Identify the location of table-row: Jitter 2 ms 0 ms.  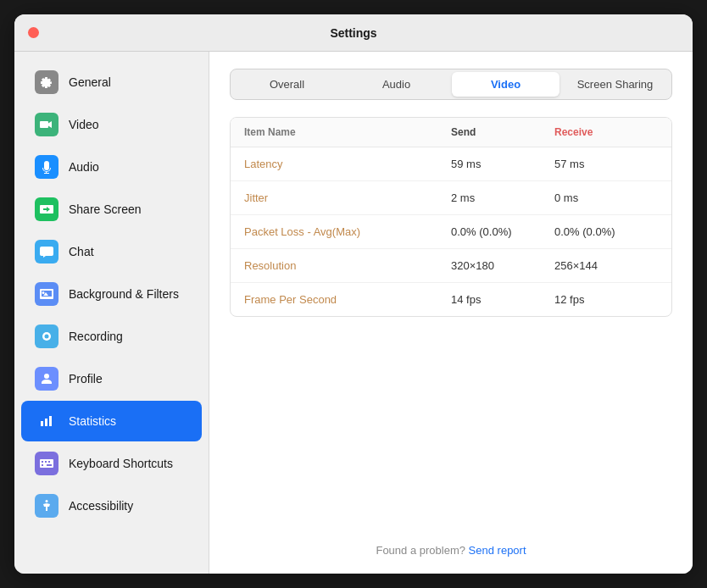
(451, 198).